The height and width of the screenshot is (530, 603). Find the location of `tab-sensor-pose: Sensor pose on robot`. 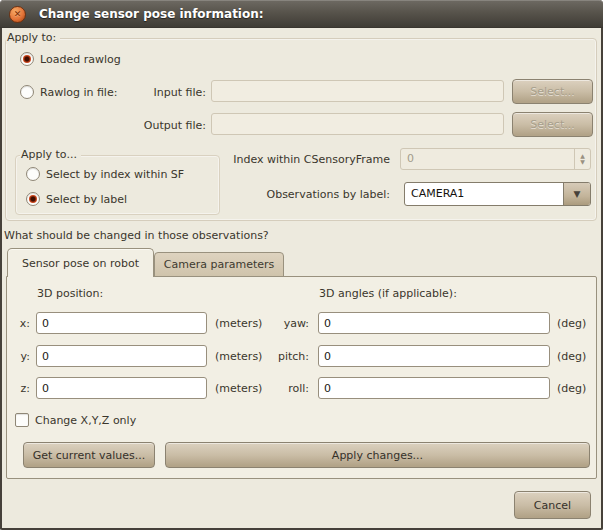

tab-sensor-pose: Sensor pose on robot is located at coordinates (80, 262).